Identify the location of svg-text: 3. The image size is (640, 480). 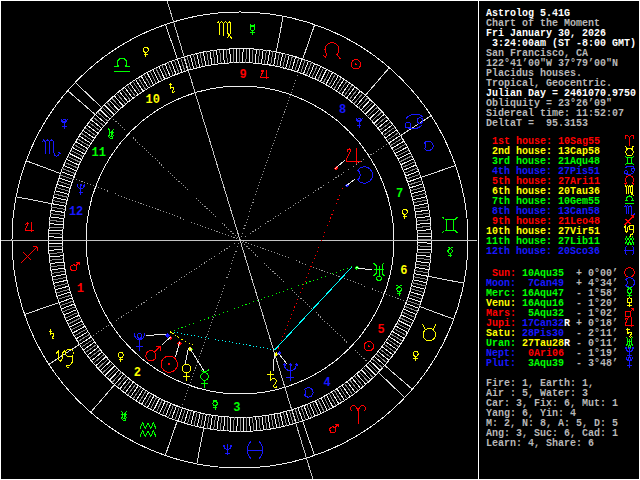
(236, 408).